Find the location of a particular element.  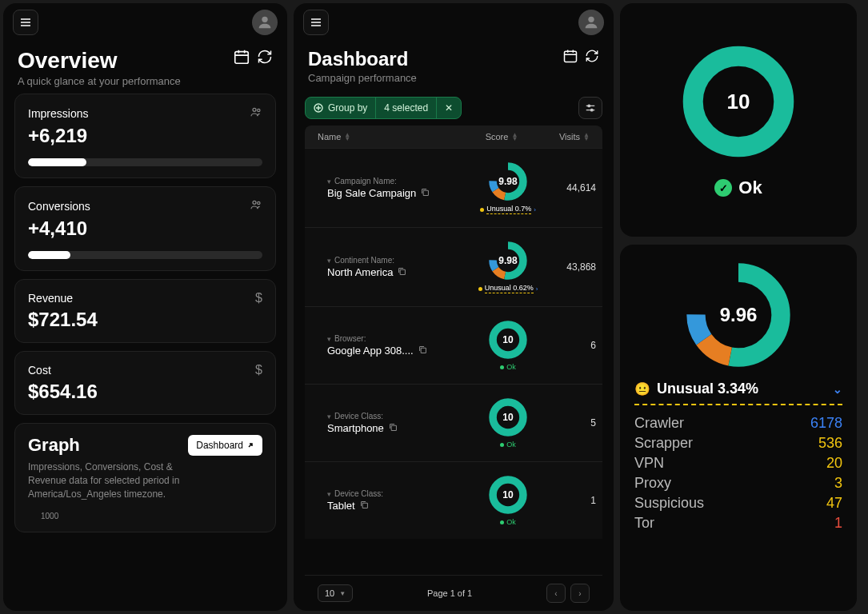

page-title: Dashboard is located at coordinates (362, 59).